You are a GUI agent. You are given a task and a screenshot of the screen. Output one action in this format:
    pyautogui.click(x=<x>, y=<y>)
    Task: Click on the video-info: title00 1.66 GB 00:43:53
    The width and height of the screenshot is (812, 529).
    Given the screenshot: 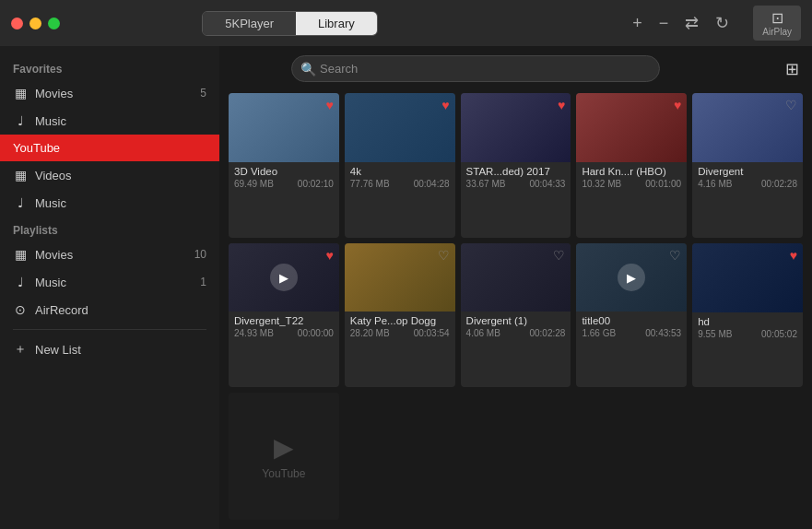 What is the action you would take?
    pyautogui.click(x=631, y=327)
    